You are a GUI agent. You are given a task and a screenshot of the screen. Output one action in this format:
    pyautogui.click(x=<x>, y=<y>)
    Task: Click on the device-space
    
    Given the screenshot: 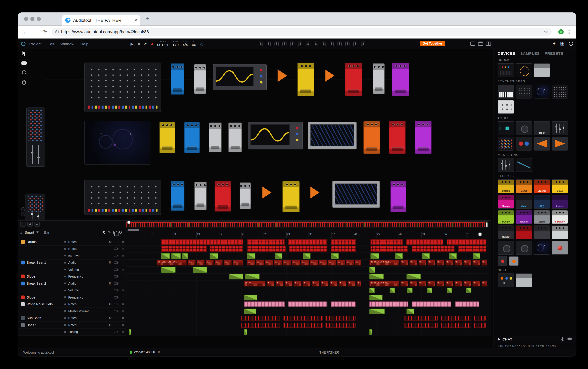 What is the action you would take?
    pyautogui.click(x=117, y=143)
    